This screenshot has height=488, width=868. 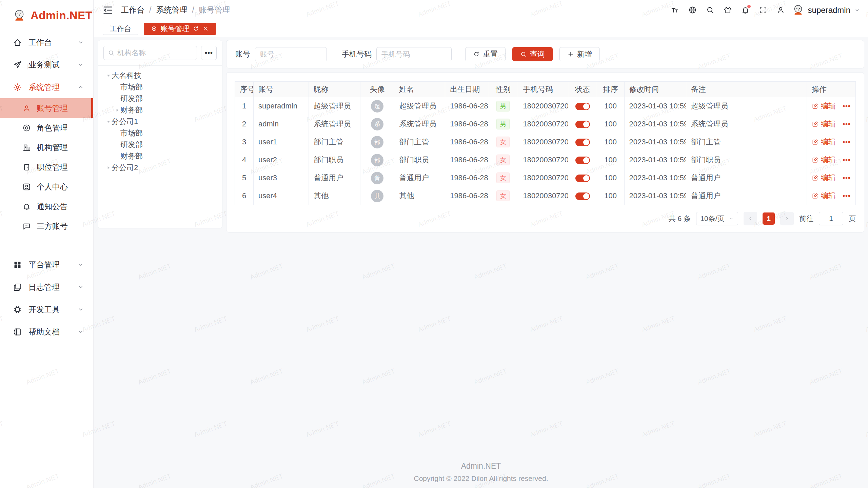 I want to click on breadcrumb-workbench: 工作台, so click(x=133, y=10).